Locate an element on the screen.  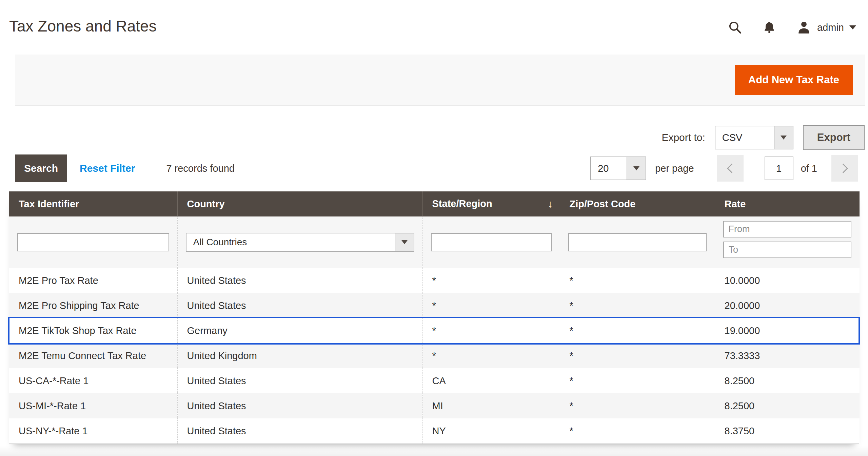
per-page-value: 20 is located at coordinates (603, 169).